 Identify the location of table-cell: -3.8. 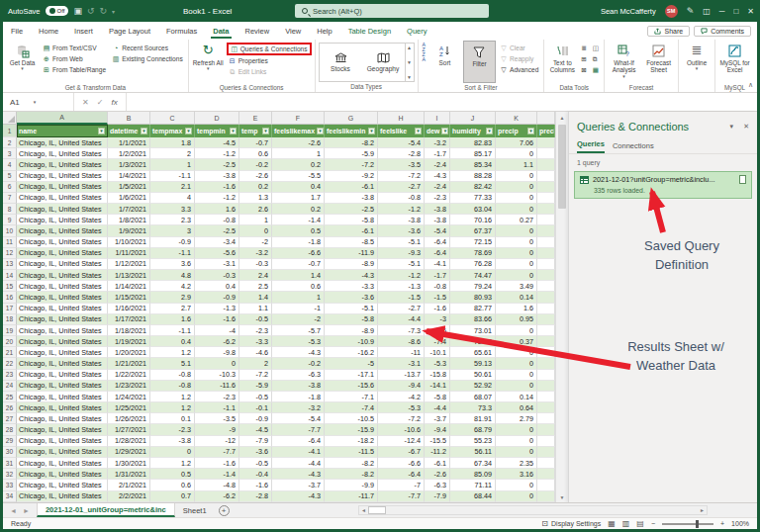
(437, 210).